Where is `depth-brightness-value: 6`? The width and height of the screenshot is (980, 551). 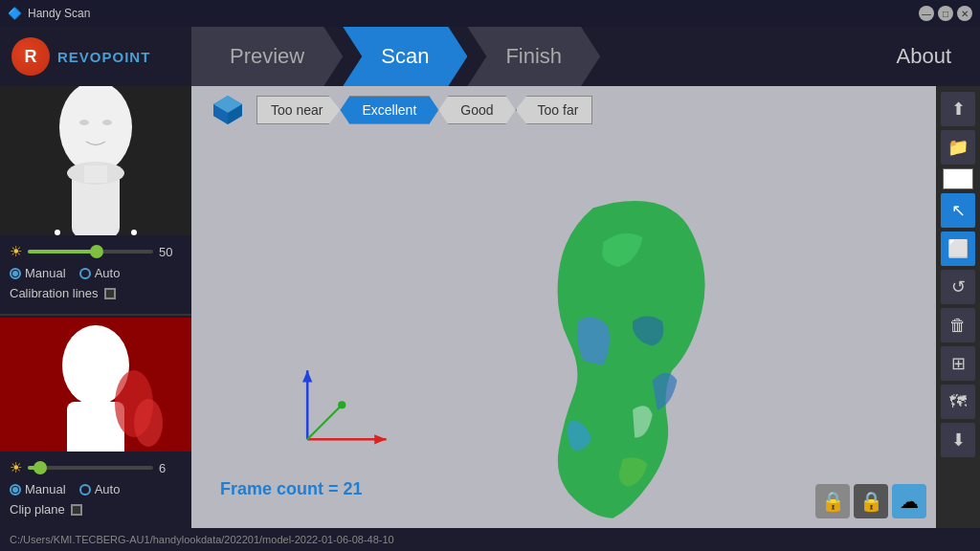 depth-brightness-value: 6 is located at coordinates (170, 469).